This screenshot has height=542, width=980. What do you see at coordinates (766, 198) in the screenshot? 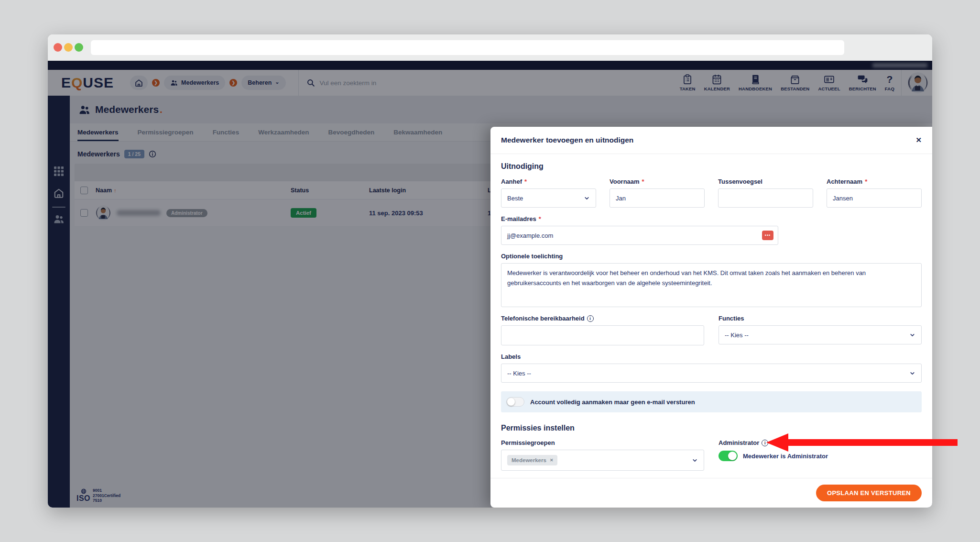
I see `tussenvoegsel-input` at bounding box center [766, 198].